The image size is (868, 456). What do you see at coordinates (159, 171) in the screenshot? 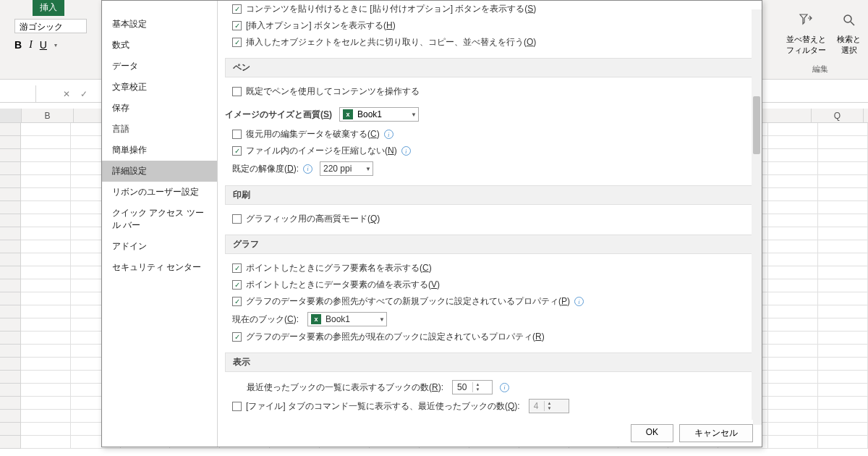
I see `nav-item-7: 詳細設定` at bounding box center [159, 171].